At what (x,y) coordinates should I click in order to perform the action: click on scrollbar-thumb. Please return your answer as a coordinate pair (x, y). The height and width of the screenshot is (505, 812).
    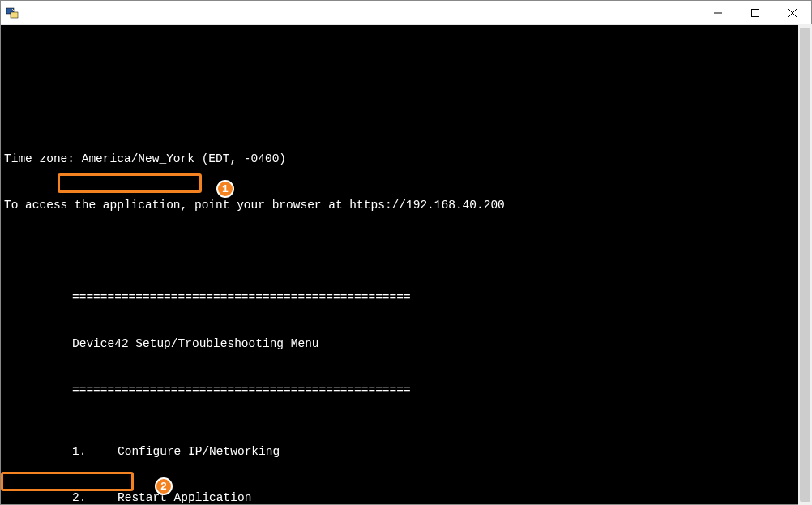
    Looking at the image, I should click on (806, 264).